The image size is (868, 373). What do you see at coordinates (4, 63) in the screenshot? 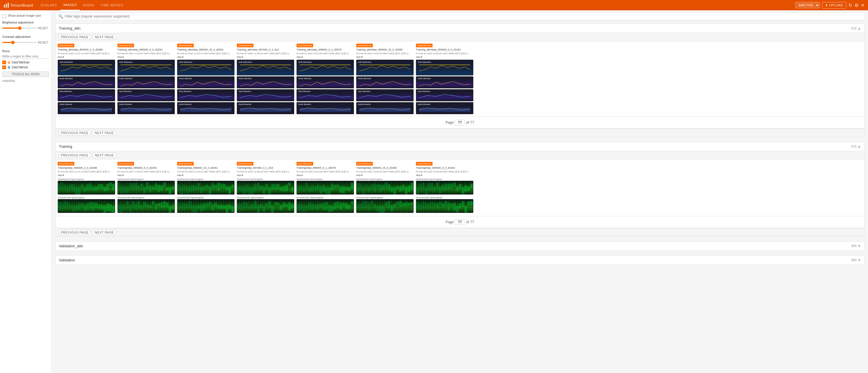
I see `run-train-checkbox` at bounding box center [4, 63].